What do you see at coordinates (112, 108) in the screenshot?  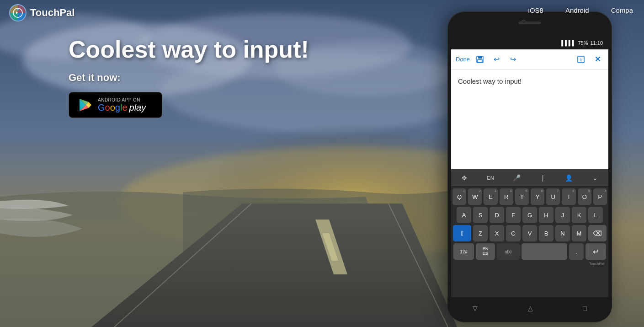 I see `google-brand-text: Google` at bounding box center [112, 108].